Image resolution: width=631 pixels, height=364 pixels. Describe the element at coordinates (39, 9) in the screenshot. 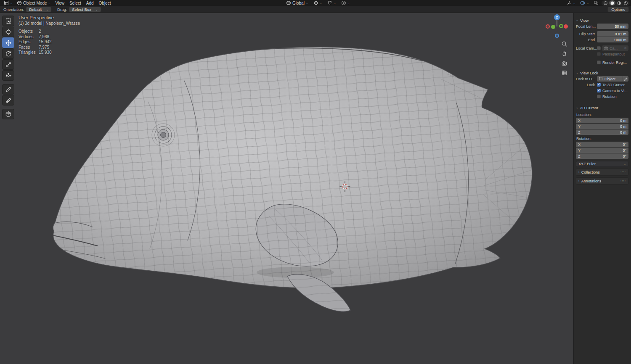

I see `orientation-select: Default` at that location.